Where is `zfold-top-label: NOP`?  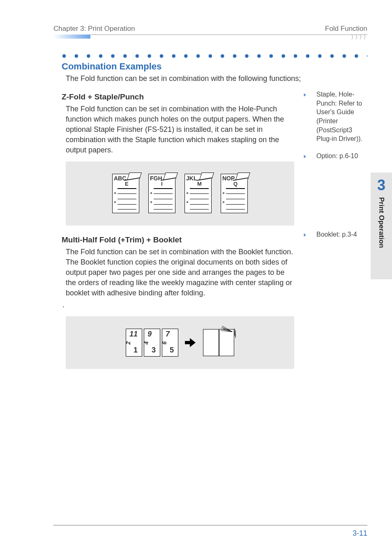
zfold-top-label: NOP is located at coordinates (228, 178).